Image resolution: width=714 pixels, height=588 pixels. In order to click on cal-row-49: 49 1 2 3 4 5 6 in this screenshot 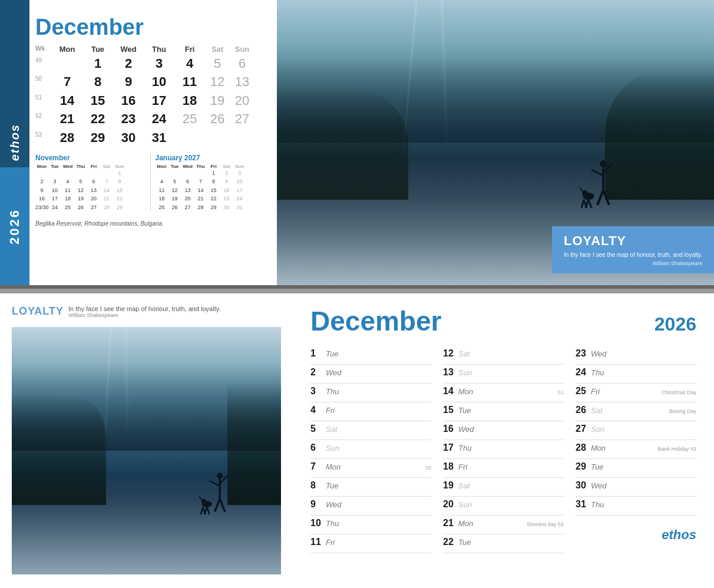, I will do `click(150, 64)`.